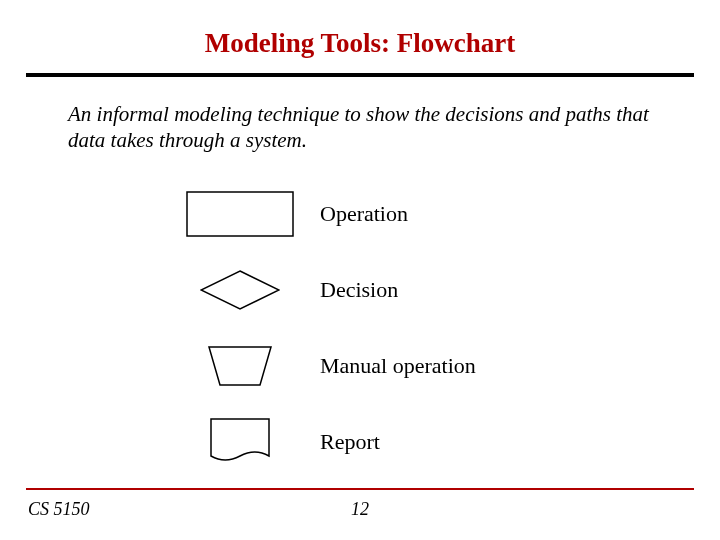  I want to click on legend-label: Report, so click(350, 442).